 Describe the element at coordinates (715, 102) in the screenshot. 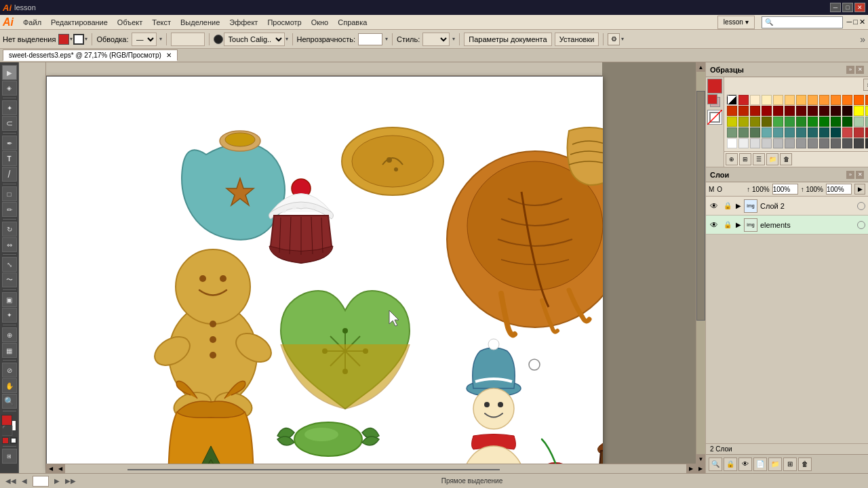

I see `swatch-pair` at that location.